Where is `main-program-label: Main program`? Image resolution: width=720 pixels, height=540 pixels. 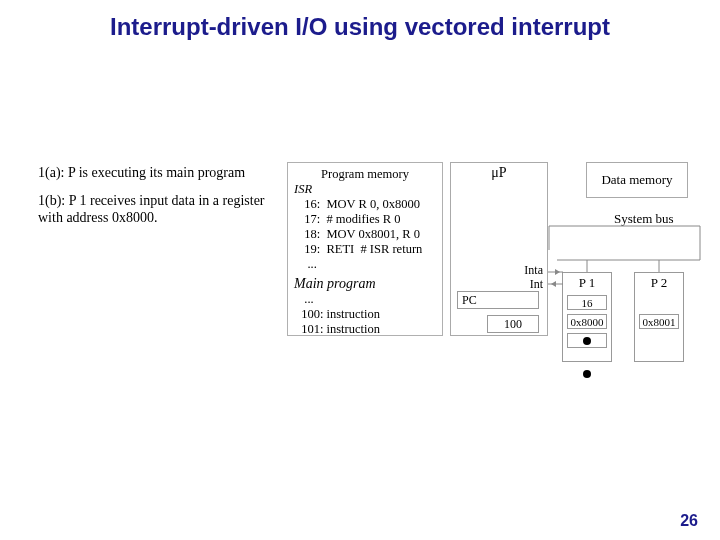
main-program-label: Main program is located at coordinates (365, 284).